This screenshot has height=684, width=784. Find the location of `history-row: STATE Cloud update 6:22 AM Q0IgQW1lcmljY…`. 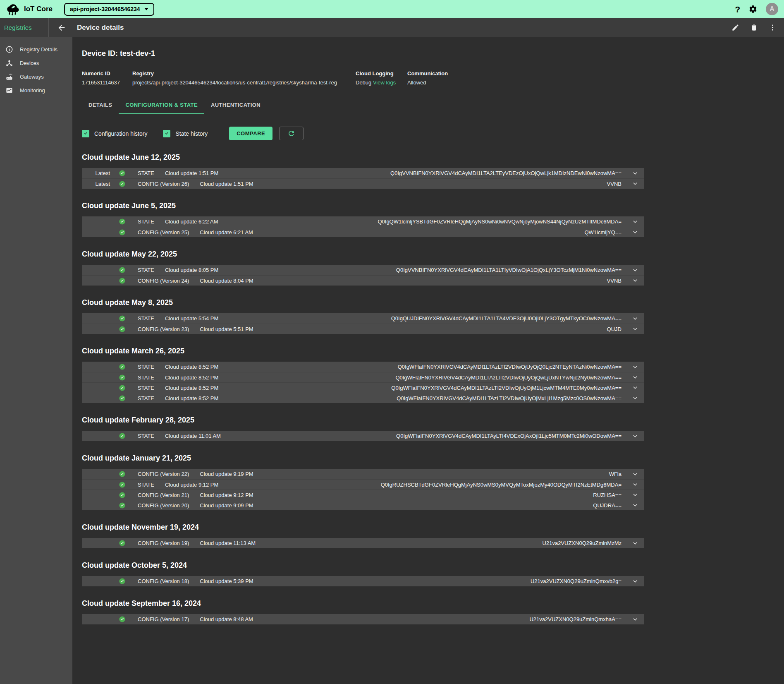

history-row: STATE Cloud update 6:22 AM Q0IgQW1lcmljY… is located at coordinates (363, 222).